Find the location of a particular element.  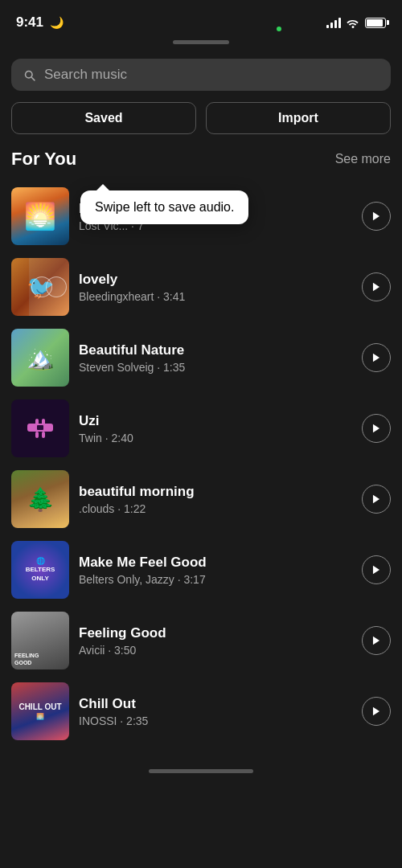

track-thumbnail: 🌲 is located at coordinates (40, 499).